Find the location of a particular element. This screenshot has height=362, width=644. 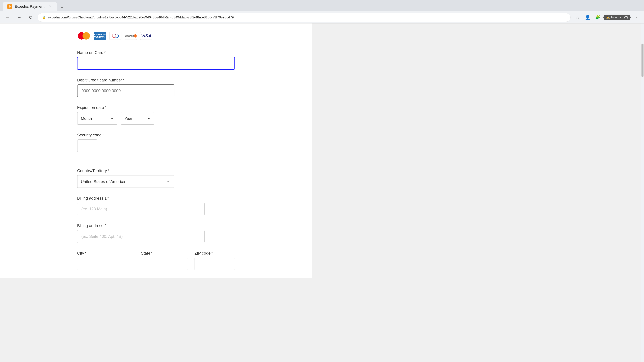

expiration-date-group: Expiration date * Month 01 02 03 04 05 0… is located at coordinates (156, 115).